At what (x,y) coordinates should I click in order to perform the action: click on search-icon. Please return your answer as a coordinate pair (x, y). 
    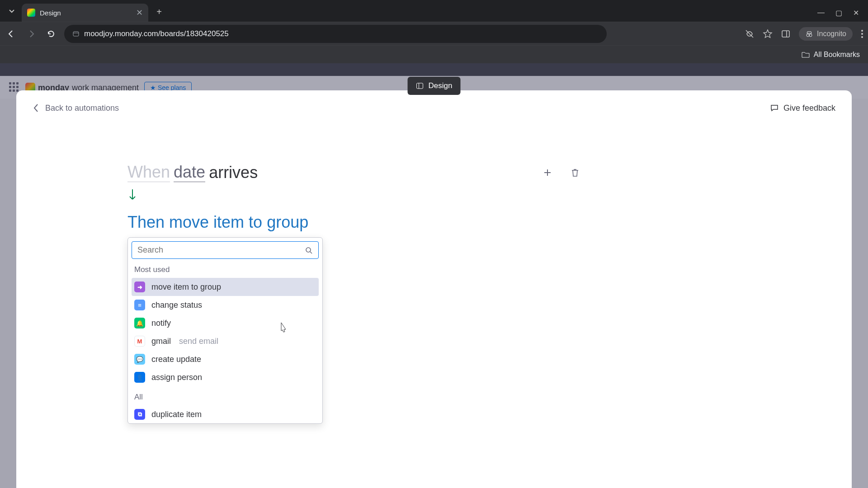
    Looking at the image, I should click on (309, 250).